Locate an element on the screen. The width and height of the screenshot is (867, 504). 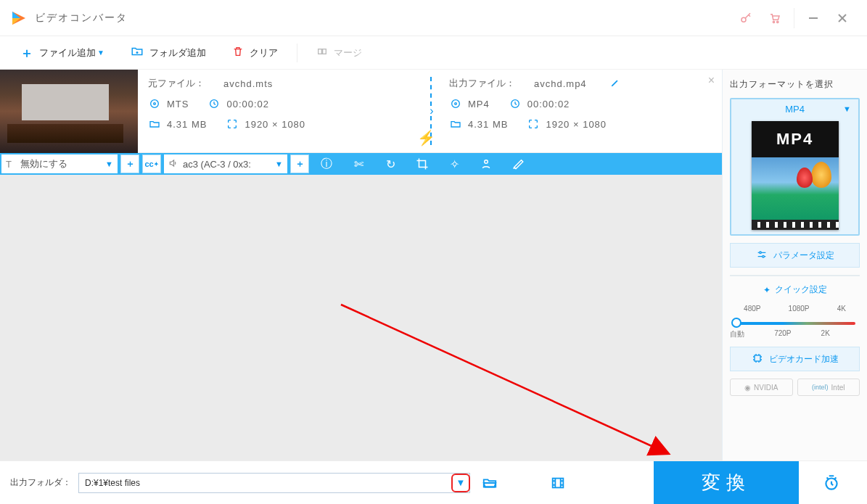
film-icon is located at coordinates (558, 483).